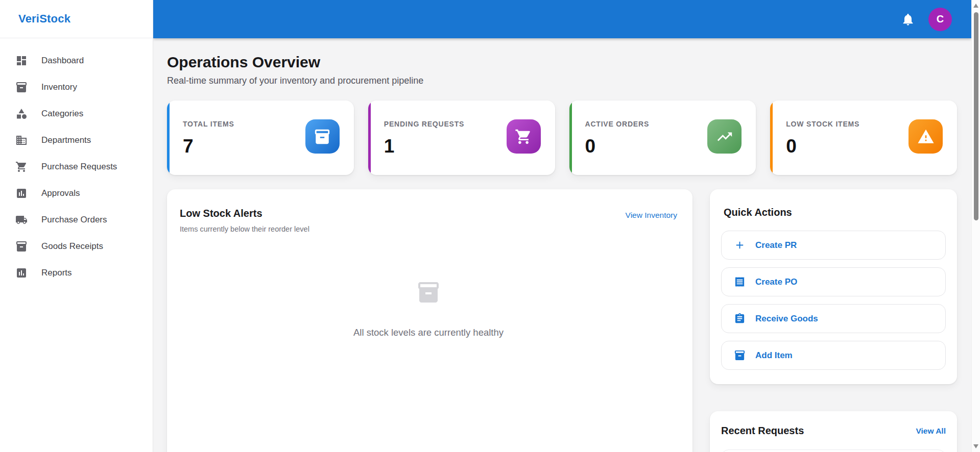 This screenshot has width=980, height=452. Describe the element at coordinates (77, 61) in the screenshot. I see `sidebar-item-dashboard: Dashboard` at that location.